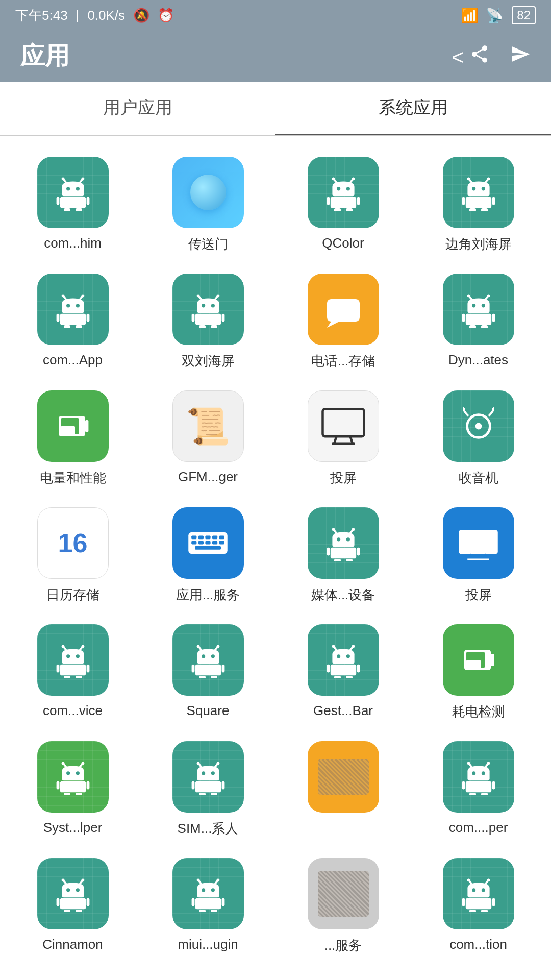  I want to click on app-label-24: com....per, so click(479, 828).